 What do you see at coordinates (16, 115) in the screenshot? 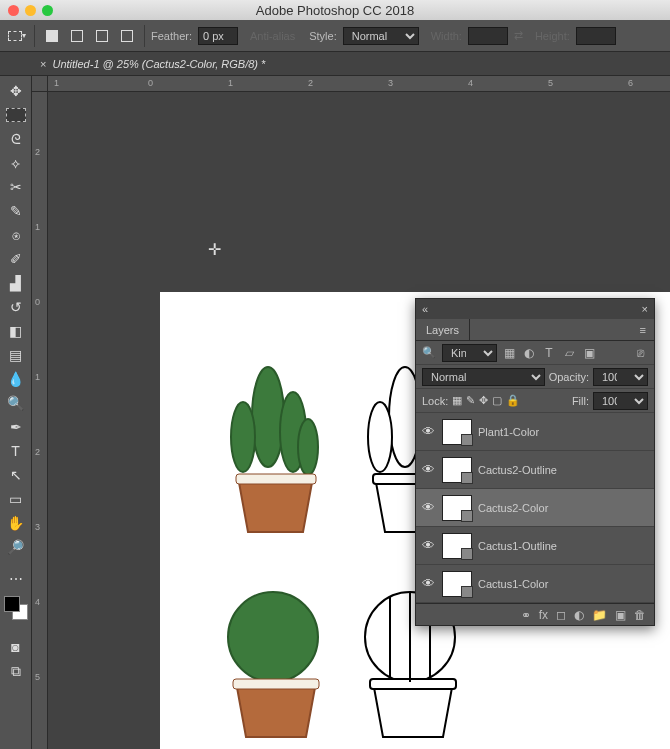
I see `rectangular-marquee-tool` at bounding box center [16, 115].